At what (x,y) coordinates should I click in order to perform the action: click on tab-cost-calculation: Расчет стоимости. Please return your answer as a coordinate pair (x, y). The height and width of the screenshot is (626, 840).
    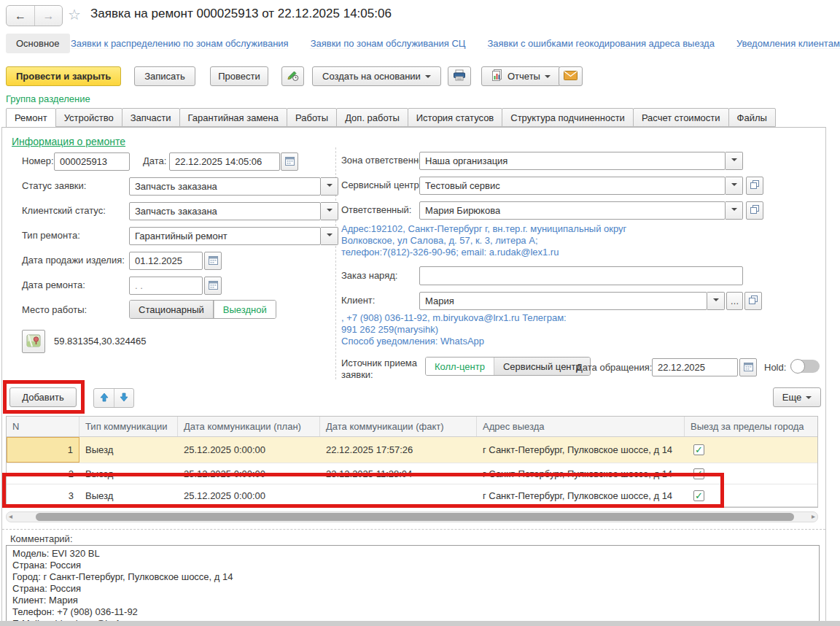
    Looking at the image, I should click on (681, 117).